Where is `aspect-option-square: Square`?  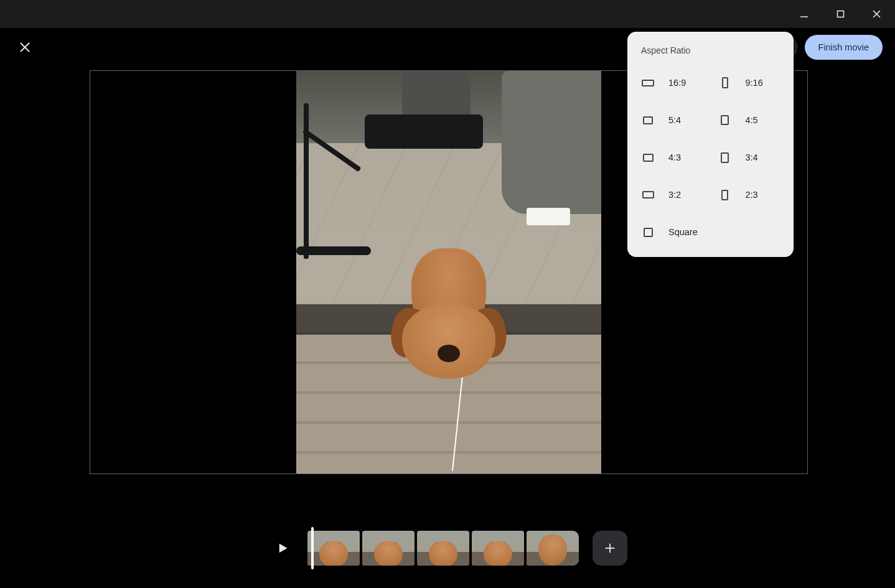
aspect-option-square: Square is located at coordinates (711, 232).